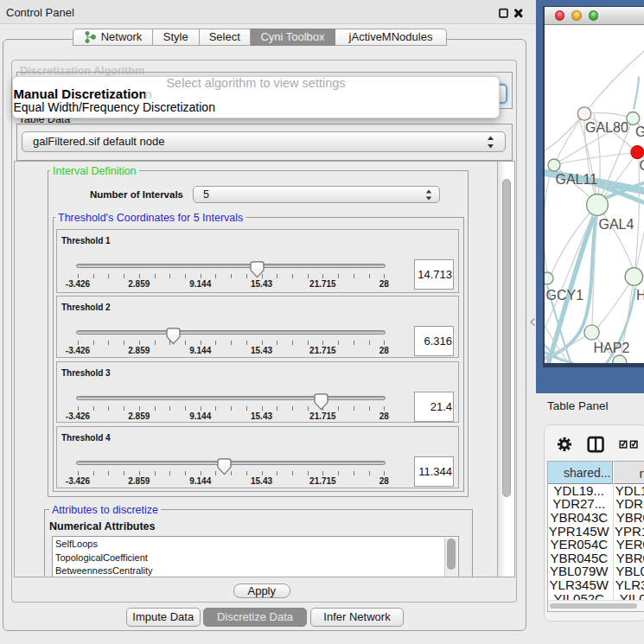 The height and width of the screenshot is (644, 644). What do you see at coordinates (640, 294) in the screenshot?
I see `svg-text: HIS4` at bounding box center [640, 294].